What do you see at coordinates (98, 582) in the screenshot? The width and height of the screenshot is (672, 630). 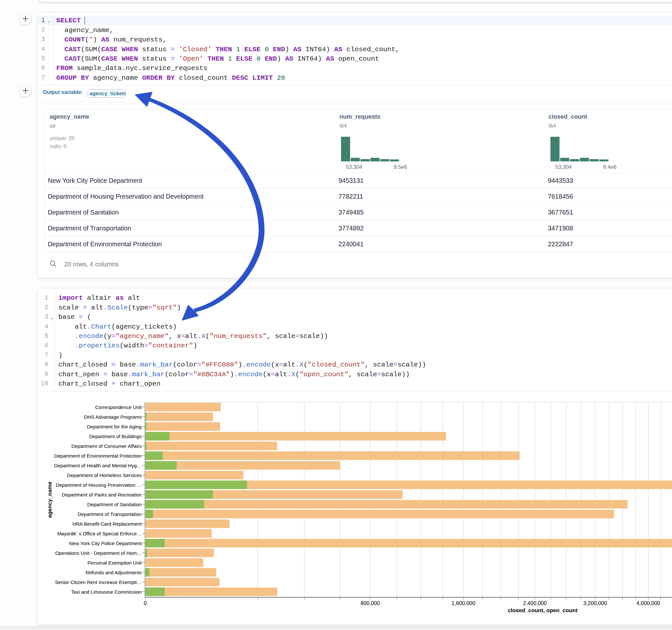 I see `svg-text:Senior Citizen Rent Increase E: Senior Citizen Rent Increase Exempti…` at bounding box center [98, 582].